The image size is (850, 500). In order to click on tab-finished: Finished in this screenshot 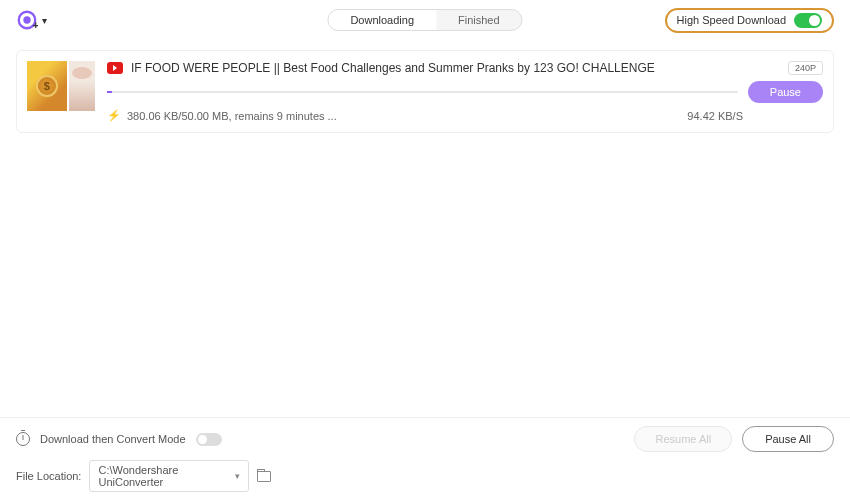, I will do `click(479, 20)`.